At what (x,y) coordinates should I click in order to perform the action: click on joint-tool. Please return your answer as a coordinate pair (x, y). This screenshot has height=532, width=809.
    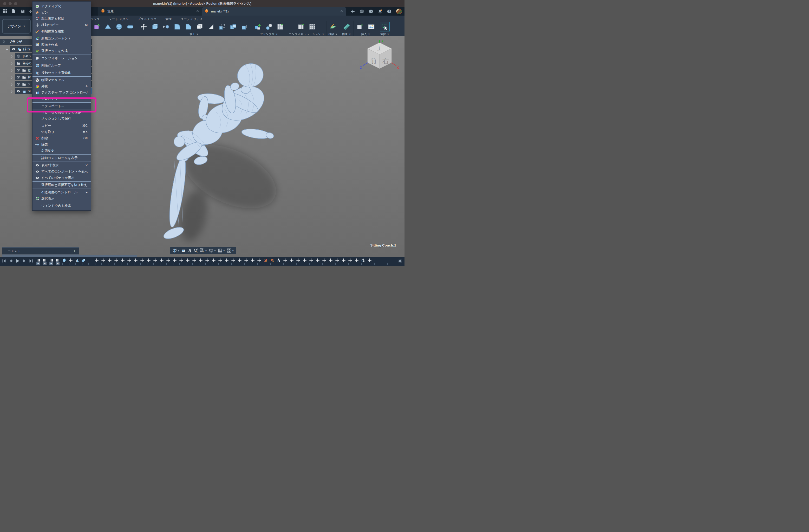
    Looking at the image, I should click on (269, 26).